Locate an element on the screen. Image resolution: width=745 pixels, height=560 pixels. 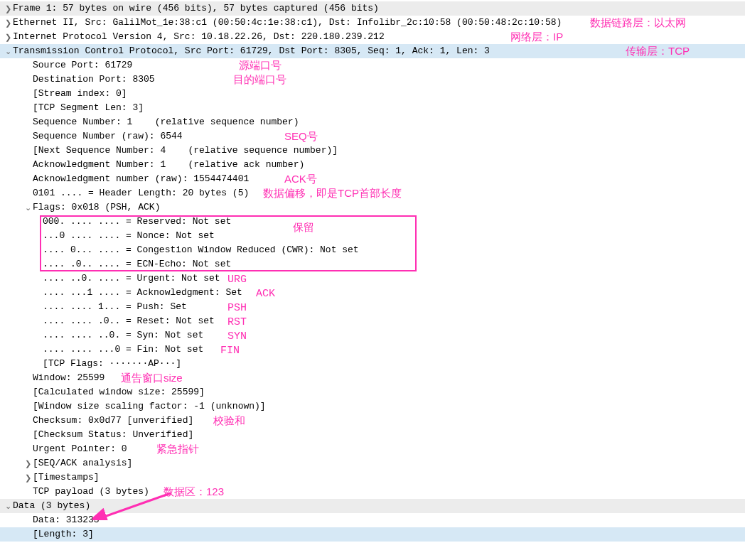
data-bytes-row: Data: 313233 is located at coordinates (372, 520).